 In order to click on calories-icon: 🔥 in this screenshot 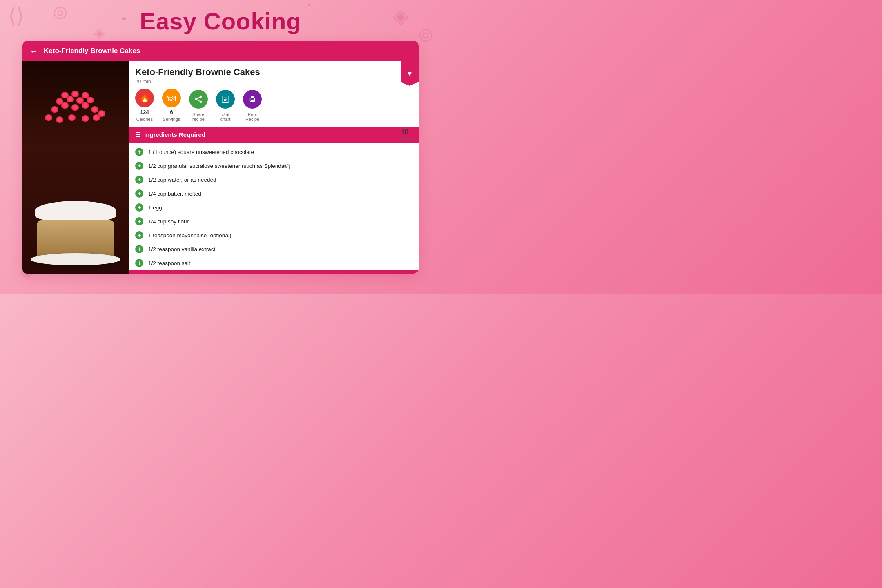, I will do `click(145, 98)`.